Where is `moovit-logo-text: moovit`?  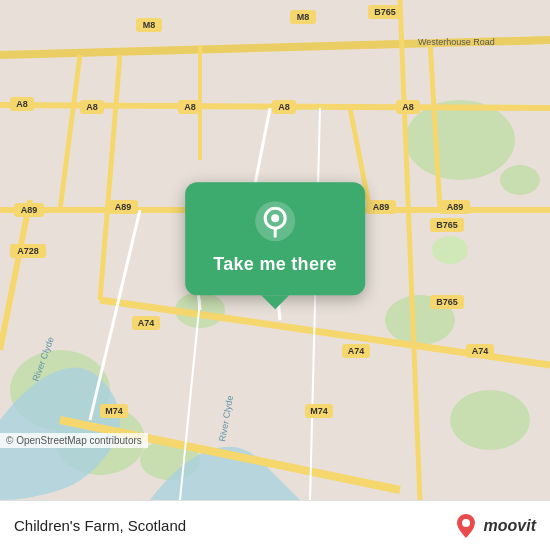
moovit-logo-text: moovit is located at coordinates (510, 526).